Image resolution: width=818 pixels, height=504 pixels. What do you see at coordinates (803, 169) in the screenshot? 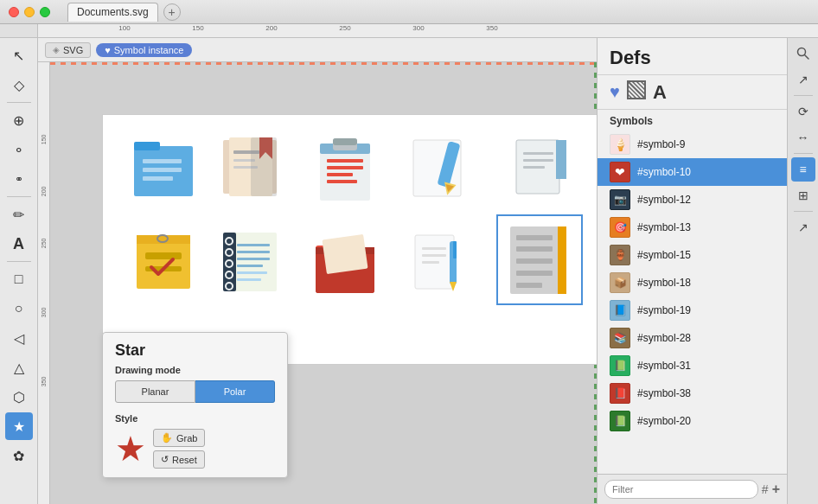
I see `rt-align-button: ≡` at bounding box center [803, 169].